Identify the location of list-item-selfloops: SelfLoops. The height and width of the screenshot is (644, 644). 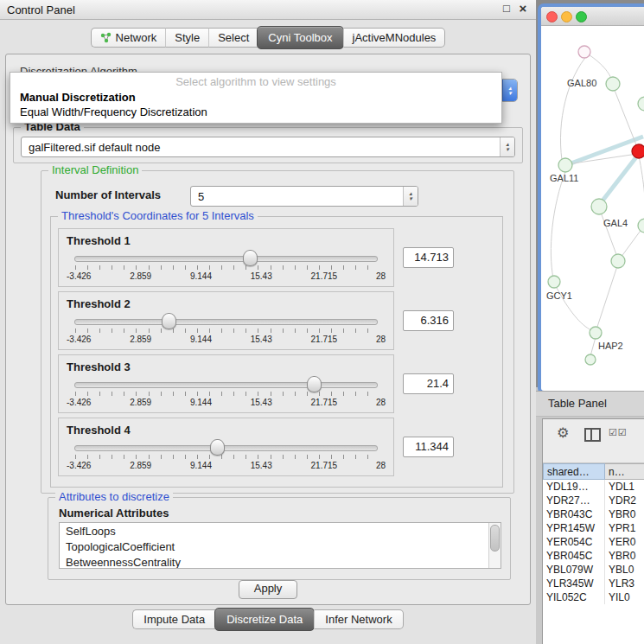
(274, 532).